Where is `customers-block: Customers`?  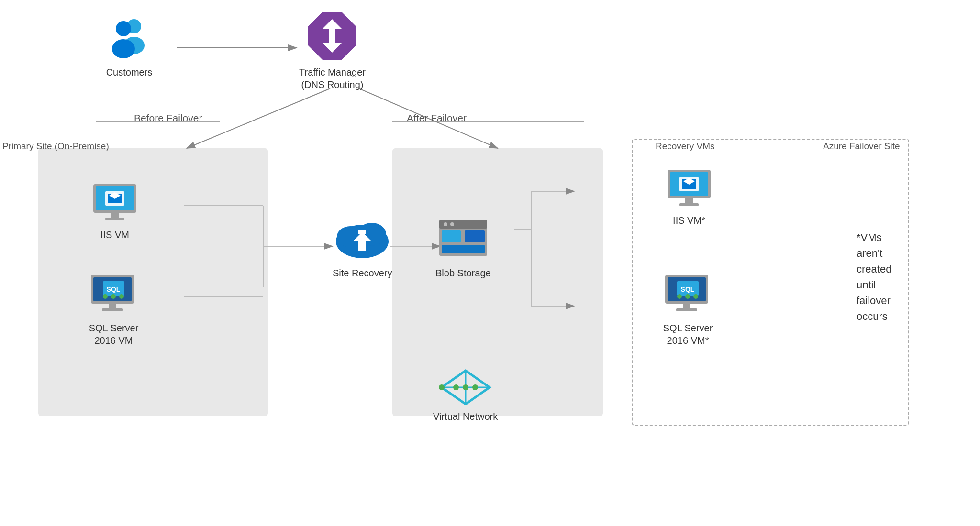 customers-block: Customers is located at coordinates (129, 46).